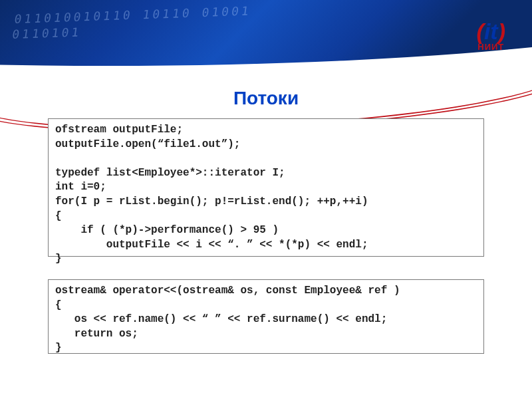  I want to click on logo-mark: (it), so click(491, 32).